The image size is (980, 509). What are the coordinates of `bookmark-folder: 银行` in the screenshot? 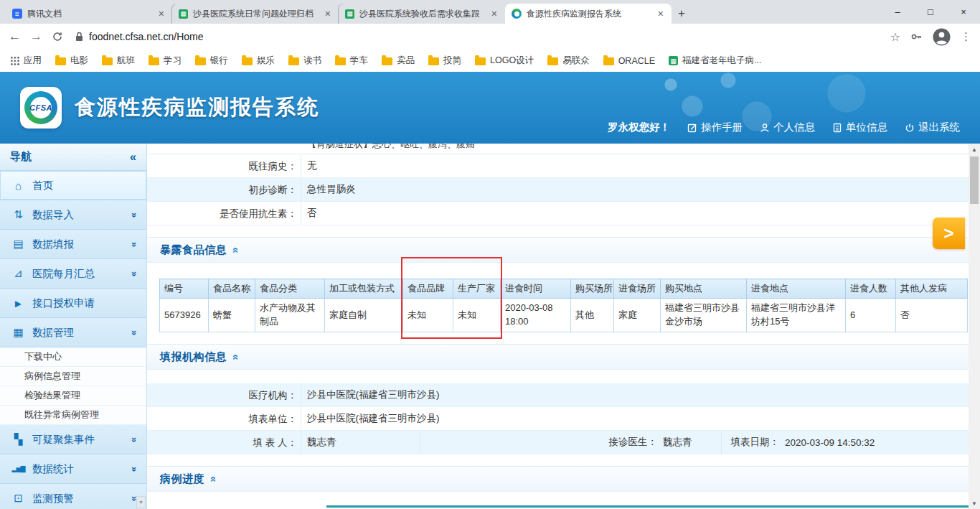 It's located at (212, 60).